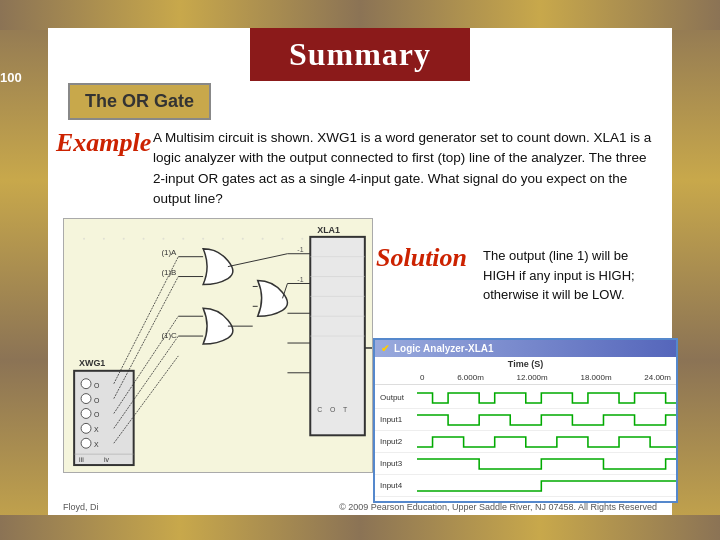 Image resolution: width=720 pixels, height=540 pixels. Describe the element at coordinates (532, 378) in the screenshot. I see `time-12: 12.000m` at that location.